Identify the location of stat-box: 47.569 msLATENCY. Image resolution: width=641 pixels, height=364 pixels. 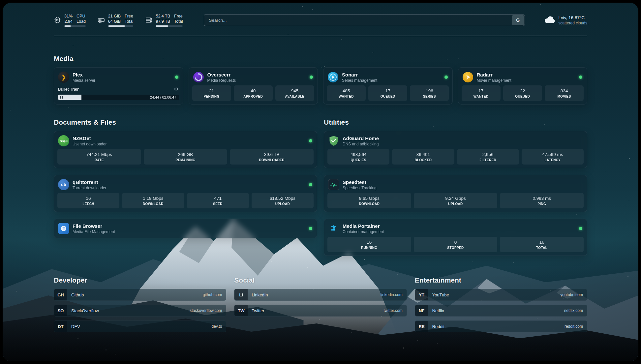
(553, 157).